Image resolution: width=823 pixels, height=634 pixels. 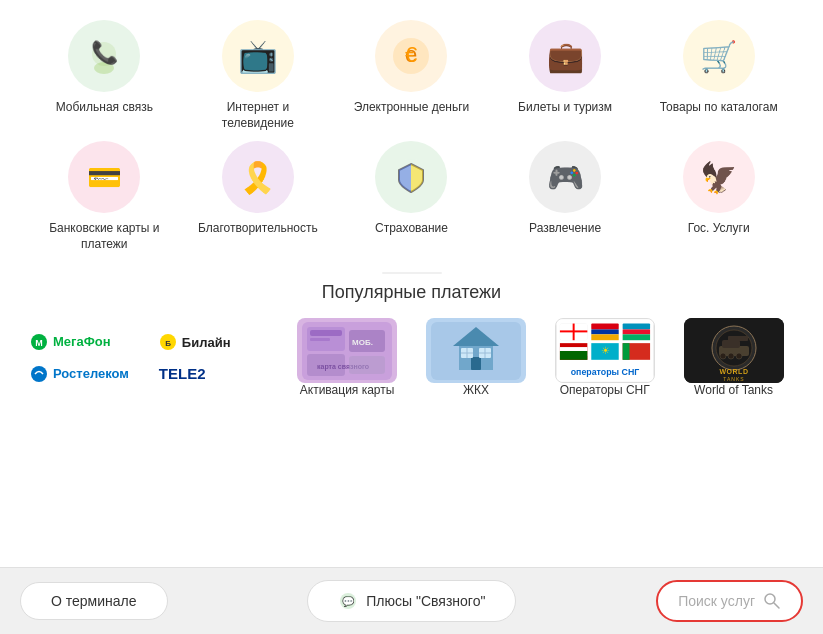 What do you see at coordinates (605, 350) in the screenshot?
I see `sng-icon: ☀ операторы СНГ` at bounding box center [605, 350].